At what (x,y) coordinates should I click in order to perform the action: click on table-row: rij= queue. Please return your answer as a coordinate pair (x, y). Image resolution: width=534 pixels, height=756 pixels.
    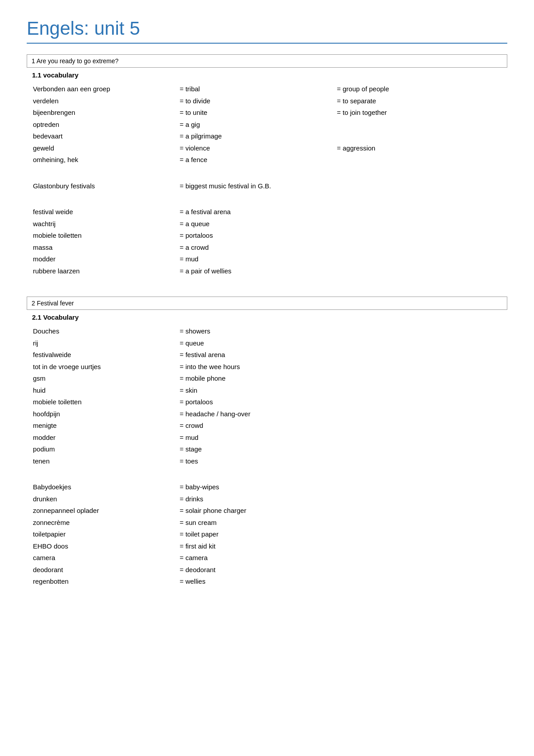
    Looking at the image, I should click on (267, 344).